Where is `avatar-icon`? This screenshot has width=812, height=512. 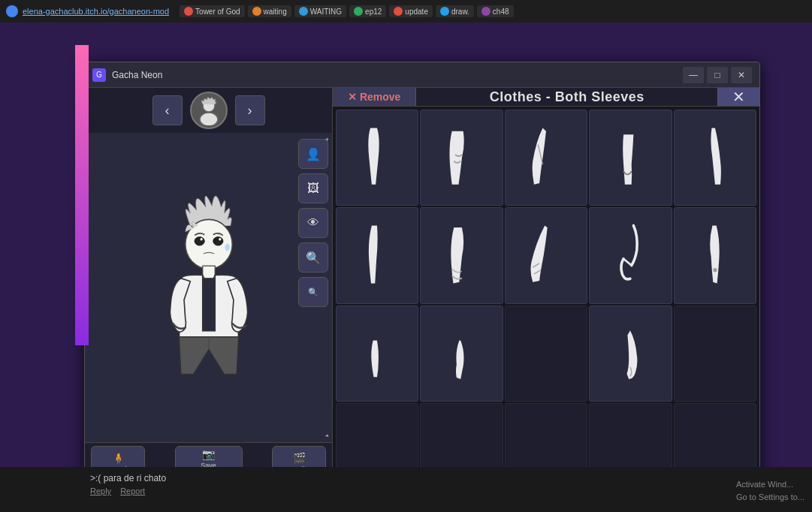 avatar-icon is located at coordinates (209, 110).